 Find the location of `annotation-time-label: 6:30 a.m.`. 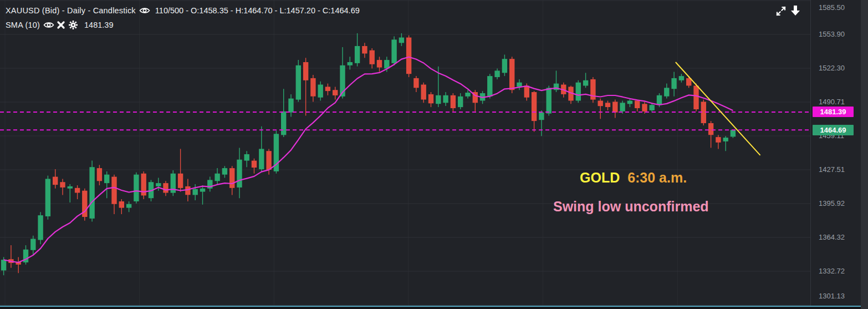

annotation-time-label: 6:30 a.m. is located at coordinates (657, 178).